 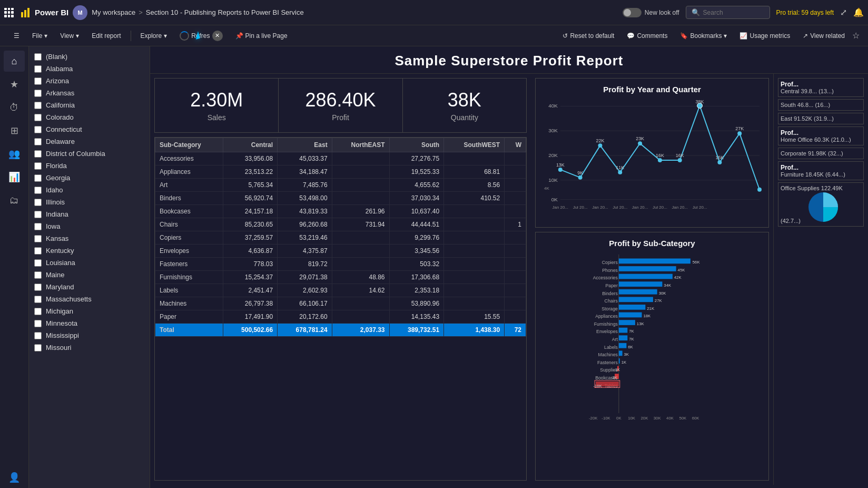 I want to click on filter-item: Mississippi, so click(x=90, y=335).